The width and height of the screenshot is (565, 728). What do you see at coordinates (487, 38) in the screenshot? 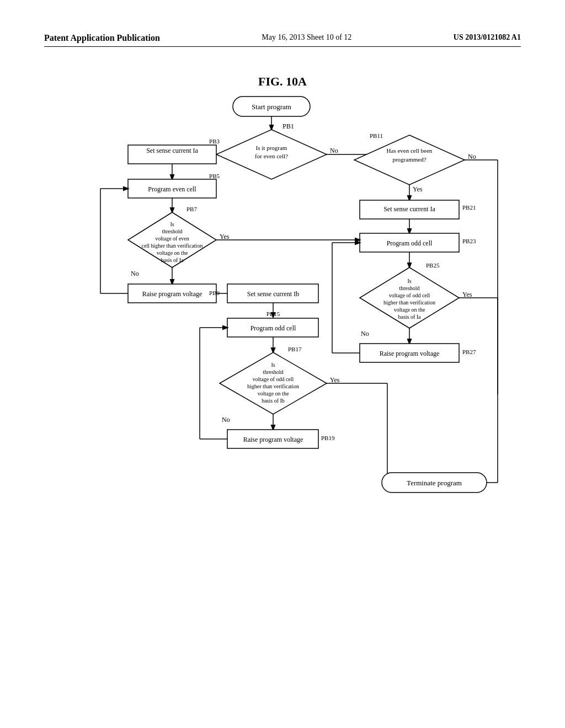
I see `patent-number: US 2013/0121082 A1` at bounding box center [487, 38].